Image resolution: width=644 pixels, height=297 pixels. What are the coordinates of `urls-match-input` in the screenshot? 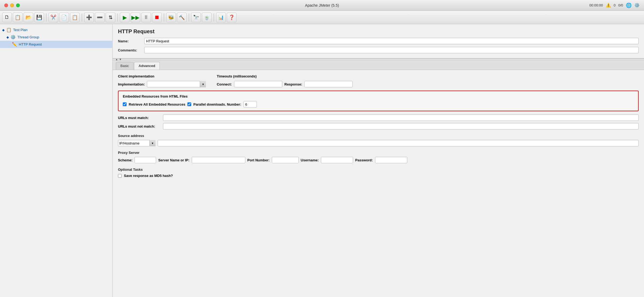 It's located at (401, 118).